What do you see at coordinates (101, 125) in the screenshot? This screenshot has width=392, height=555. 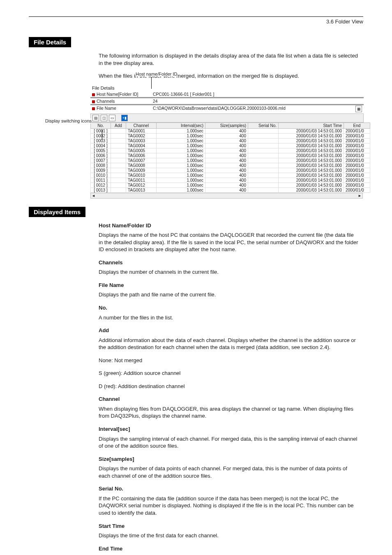 I see `th-no: No.` at bounding box center [101, 125].